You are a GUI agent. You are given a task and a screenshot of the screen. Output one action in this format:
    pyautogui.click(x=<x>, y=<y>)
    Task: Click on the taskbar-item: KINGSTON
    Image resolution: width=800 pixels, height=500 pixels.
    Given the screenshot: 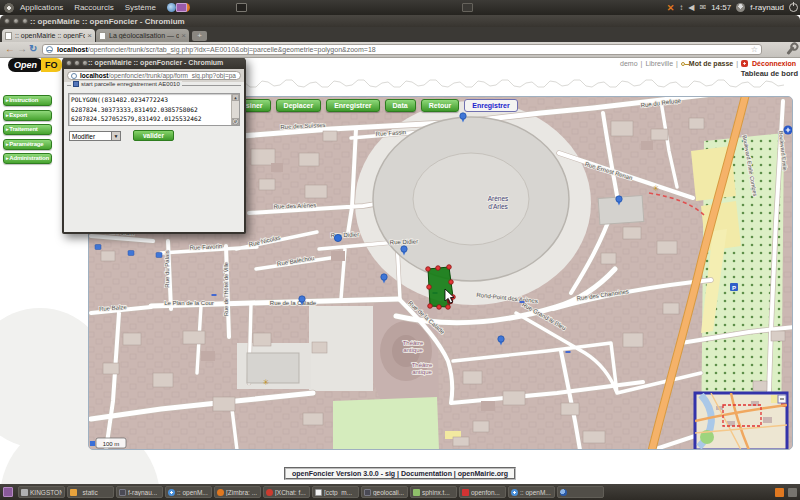 What is the action you would take?
    pyautogui.click(x=42, y=492)
    